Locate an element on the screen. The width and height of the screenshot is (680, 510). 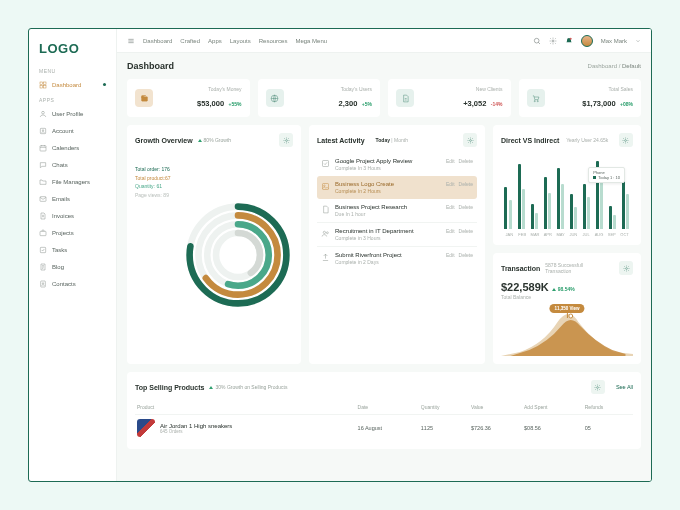
sidebar-header-menu: MENU is located at coordinates (72, 70).